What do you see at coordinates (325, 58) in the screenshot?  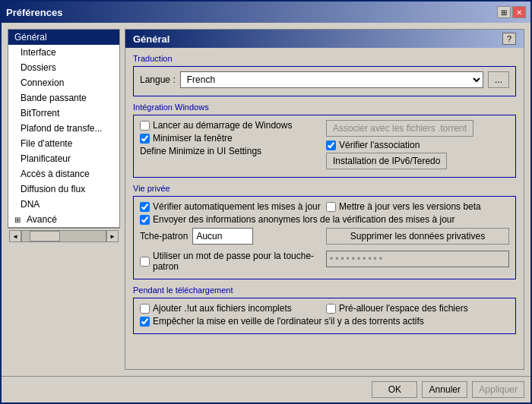 I see `traduction-label: Traduction` at bounding box center [325, 58].